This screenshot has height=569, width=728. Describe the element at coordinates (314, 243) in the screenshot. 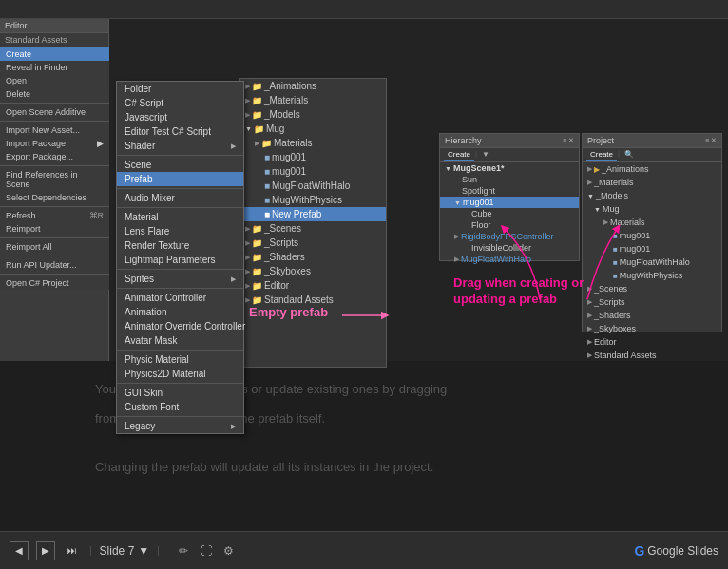

I see `file-item-scripts: ▶📁_Scripts` at that location.